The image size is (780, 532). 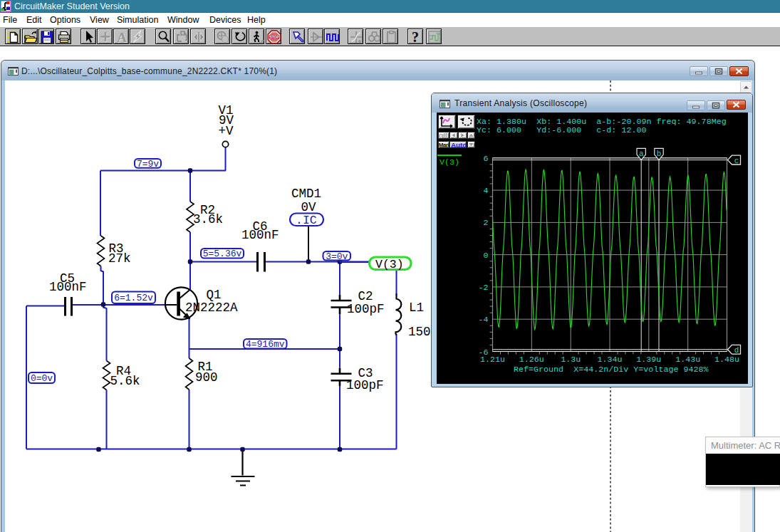 I want to click on svg-text: 1.43u, so click(x=688, y=360).